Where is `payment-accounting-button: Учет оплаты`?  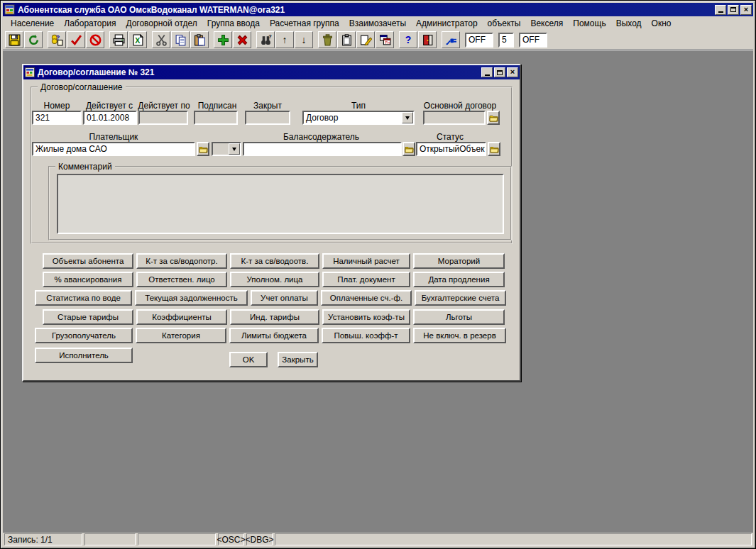 payment-accounting-button: Учет оплаты is located at coordinates (284, 298).